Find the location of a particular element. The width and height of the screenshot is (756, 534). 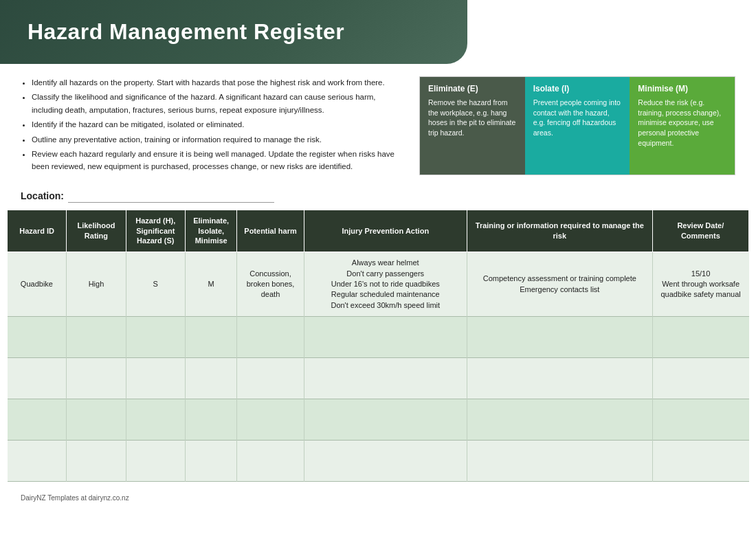

key-box-minimise: Minimise (M) Reduce the risk (e.g. train… is located at coordinates (682, 126).